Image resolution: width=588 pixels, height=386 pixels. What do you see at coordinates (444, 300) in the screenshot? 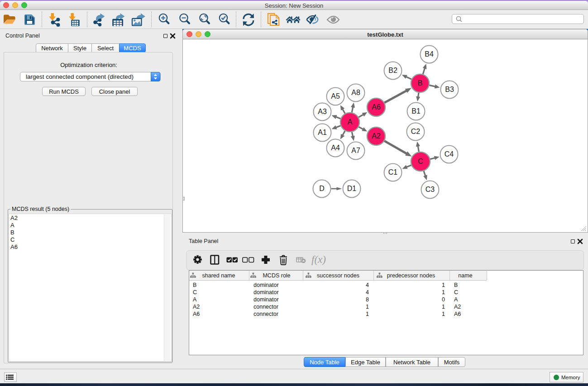
I see `svg-text: 0` at bounding box center [444, 300].